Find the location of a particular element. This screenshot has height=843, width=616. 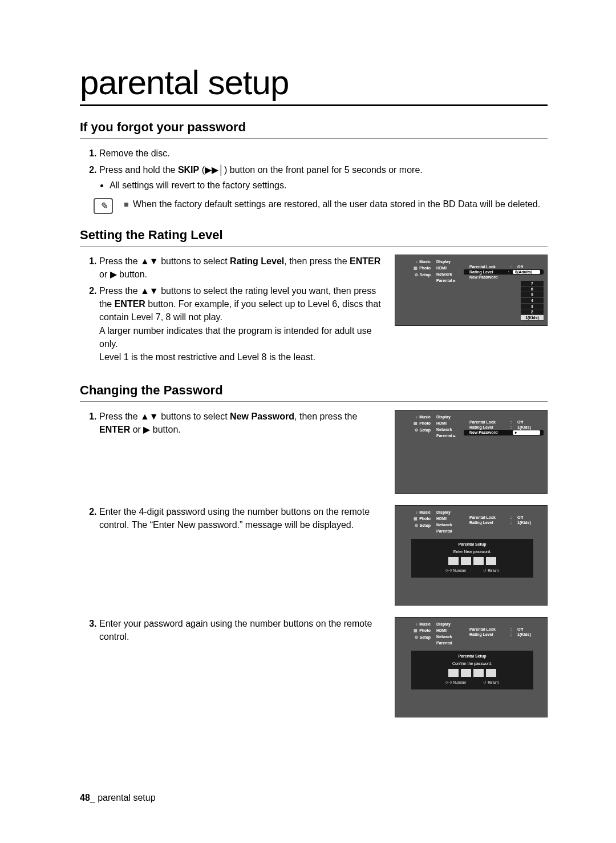

skip-bold: SKIP is located at coordinates (188, 170).